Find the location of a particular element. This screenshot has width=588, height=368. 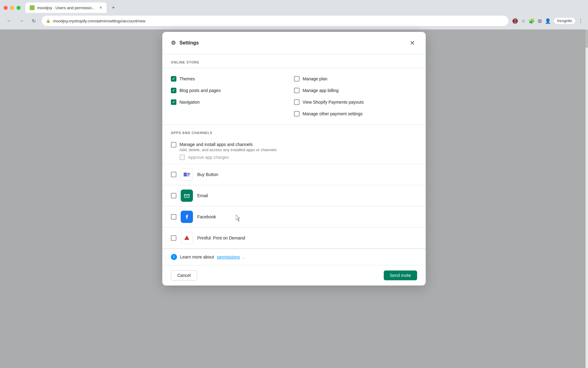

modal-title-text: Settings is located at coordinates (189, 43).